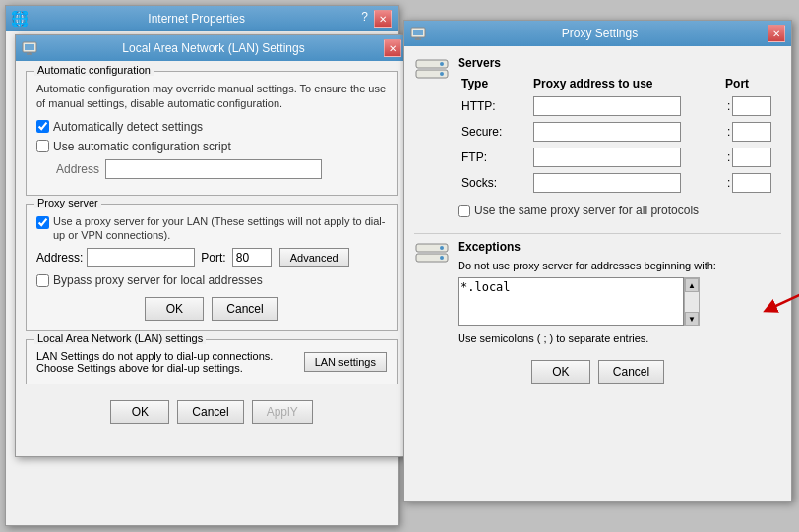 The image size is (799, 532). What do you see at coordinates (142, 147) in the screenshot?
I see `auto-config-script-label: Use automatic configuration script` at bounding box center [142, 147].